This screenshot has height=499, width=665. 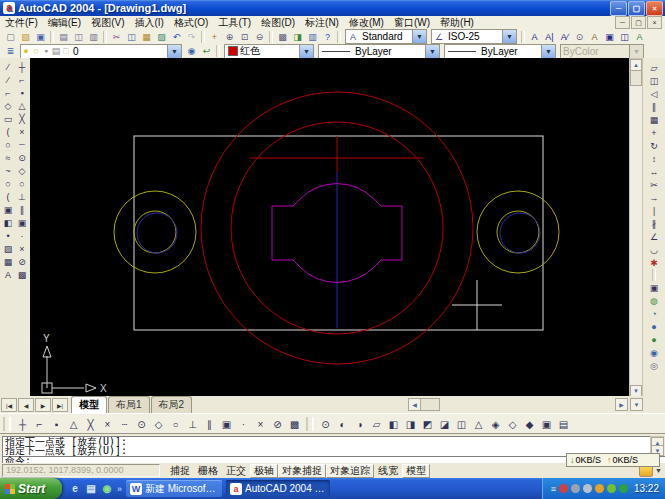 What do you see at coordinates (386, 36) in the screenshot?
I see `text-style-combo: A Standard ▼` at bounding box center [386, 36].